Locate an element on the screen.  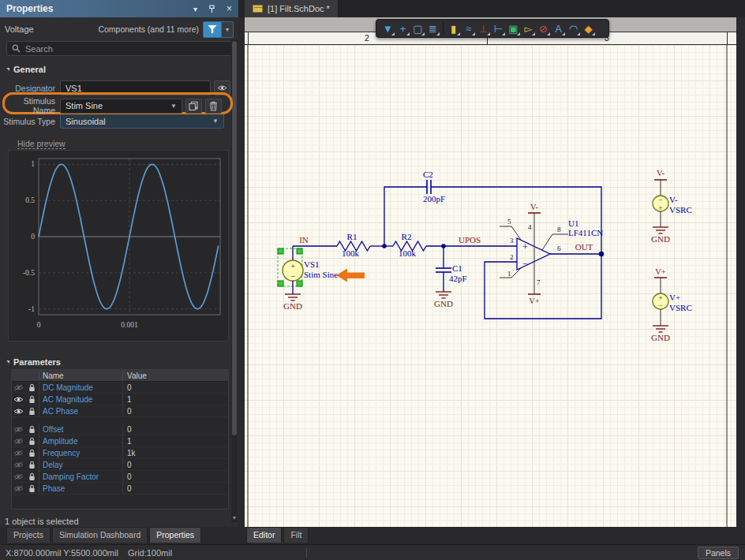
u1-part-number: LF411CN is located at coordinates (586, 233).